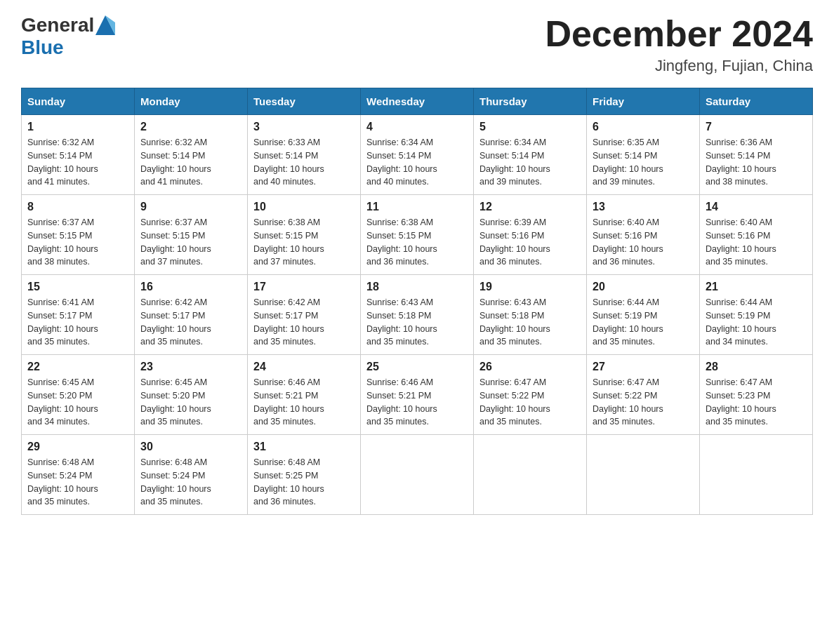  What do you see at coordinates (679, 66) in the screenshot?
I see `location-title: Jingfeng, Fujian, China` at bounding box center [679, 66].